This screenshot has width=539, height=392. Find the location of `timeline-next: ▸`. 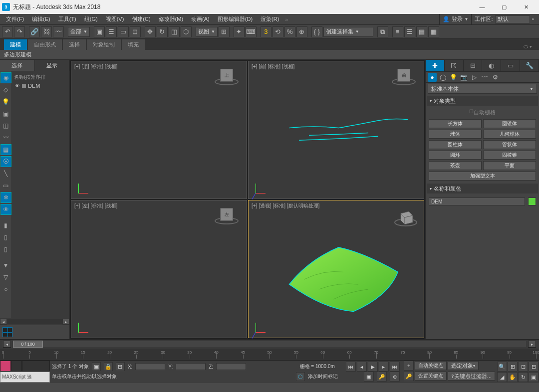

timeline-next: ▸ is located at coordinates (532, 344).